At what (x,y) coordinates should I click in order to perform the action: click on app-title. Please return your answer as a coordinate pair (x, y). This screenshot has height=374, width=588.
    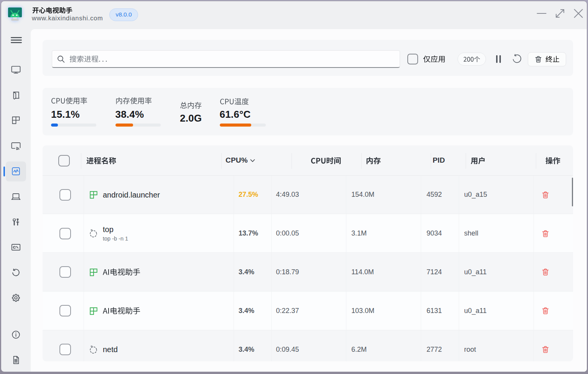
    Looking at the image, I should click on (52, 10).